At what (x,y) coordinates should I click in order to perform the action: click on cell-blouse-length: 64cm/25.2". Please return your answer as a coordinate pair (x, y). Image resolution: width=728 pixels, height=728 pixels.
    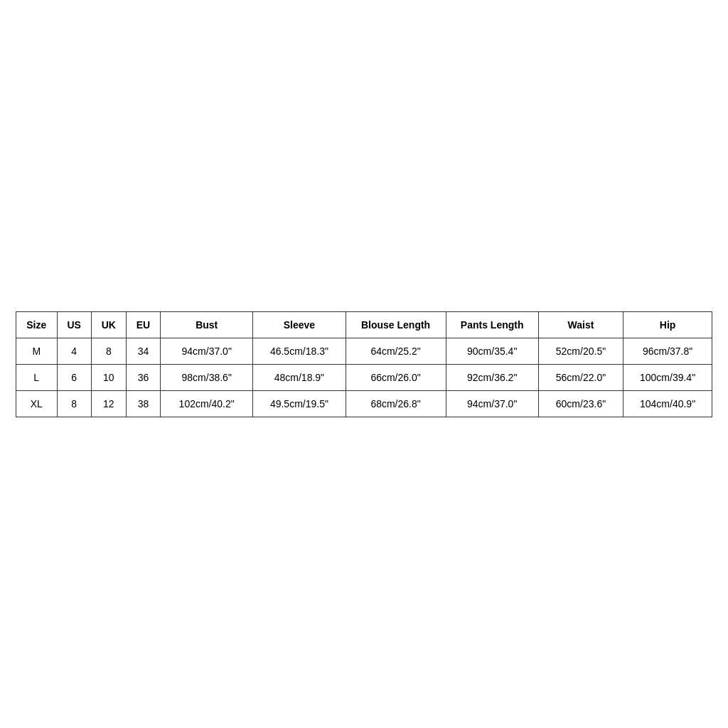
    Looking at the image, I should click on (395, 351).